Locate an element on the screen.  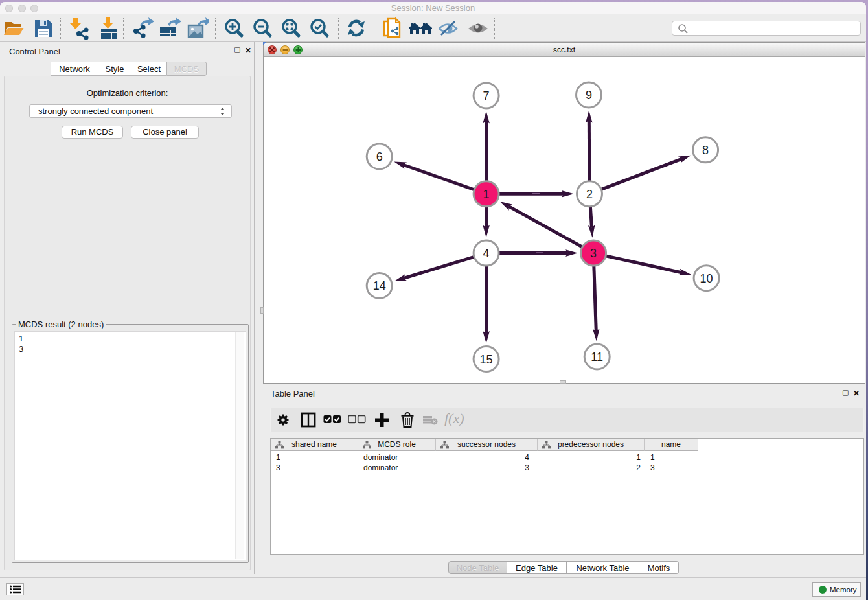
svg-text: 1 is located at coordinates (486, 194).